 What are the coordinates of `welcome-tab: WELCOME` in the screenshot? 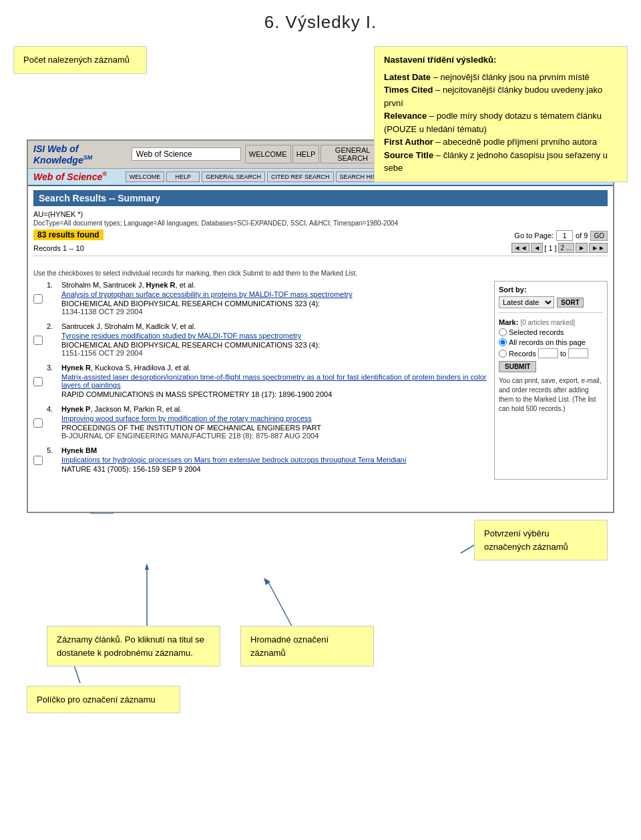 It's located at (268, 154).